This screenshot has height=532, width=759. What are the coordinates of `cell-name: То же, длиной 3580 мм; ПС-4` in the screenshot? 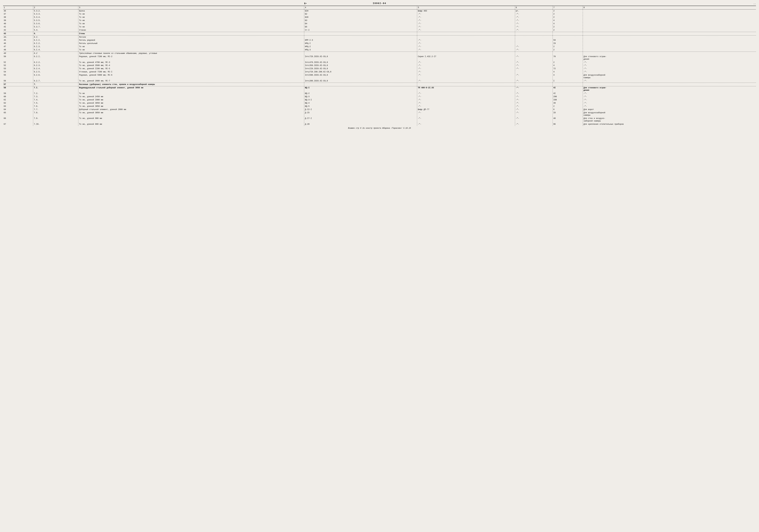 It's located at (191, 65).